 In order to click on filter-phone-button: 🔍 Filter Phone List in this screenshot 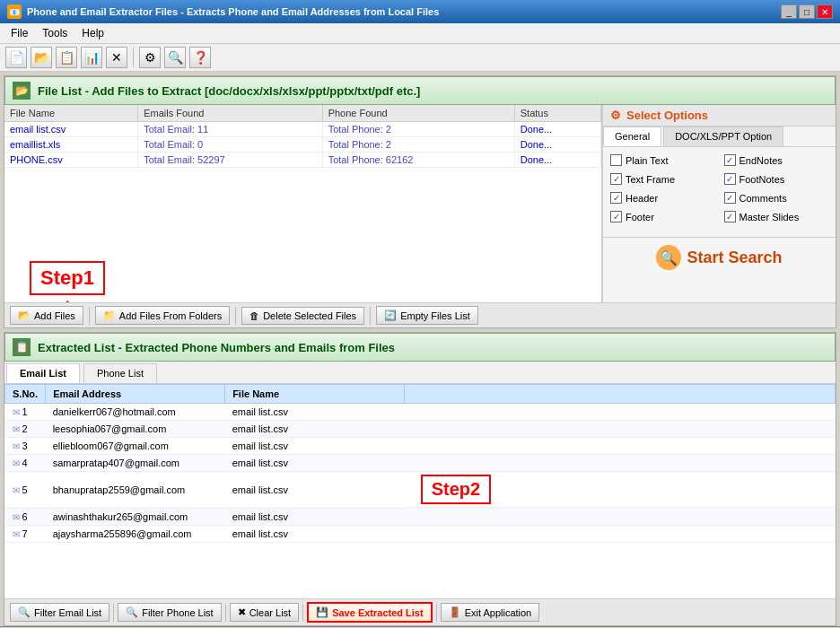, I will do `click(169, 612)`.